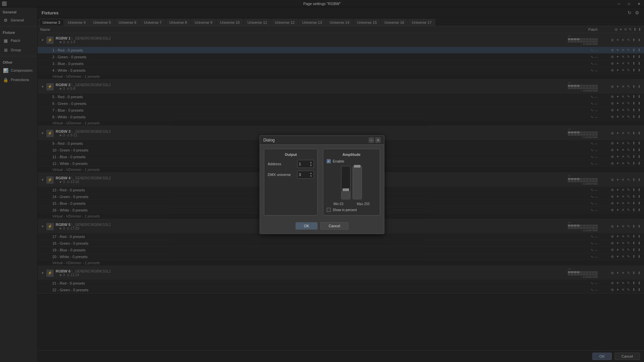  What do you see at coordinates (352, 161) in the screenshot?
I see `enable-row: Enable` at bounding box center [352, 161].